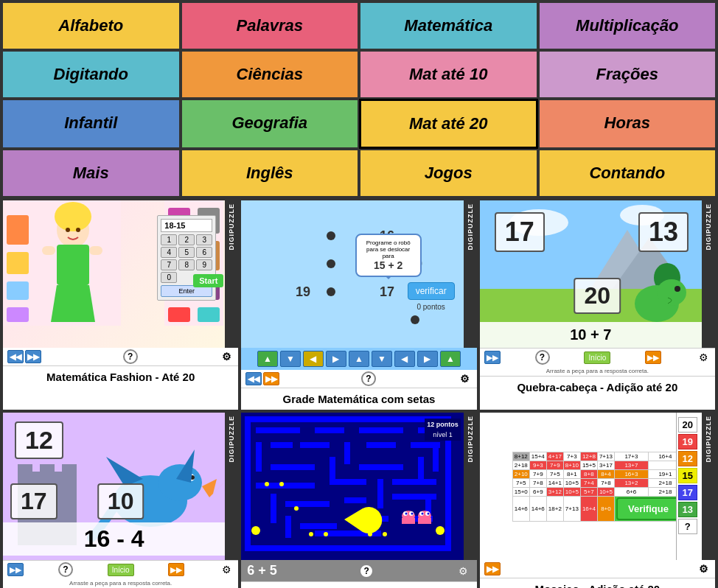 This screenshot has width=718, height=588. I want to click on game3-fwd2: ▶▶, so click(653, 357).